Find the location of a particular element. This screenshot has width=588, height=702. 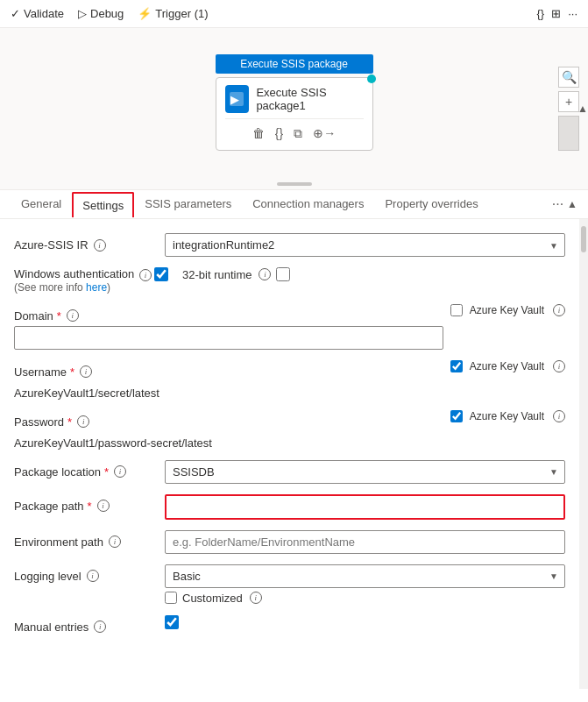

env-path-control-wrap is located at coordinates (365, 542).